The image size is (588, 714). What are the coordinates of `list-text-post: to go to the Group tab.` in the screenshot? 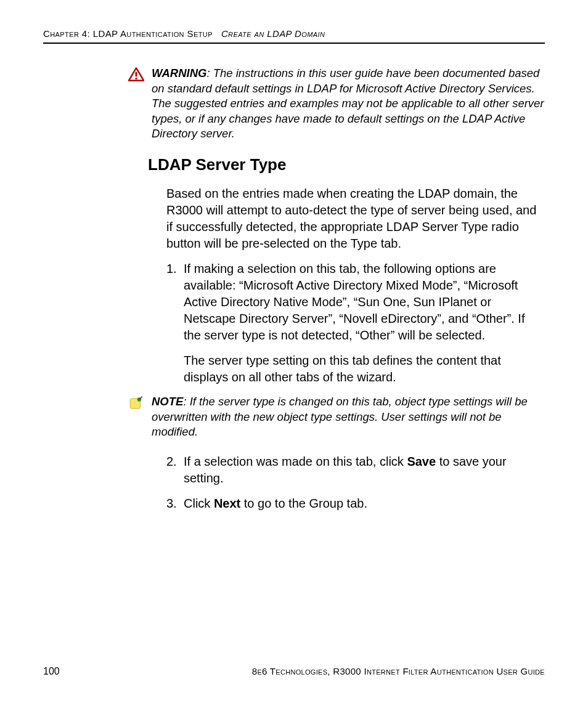 It's located at (304, 503).